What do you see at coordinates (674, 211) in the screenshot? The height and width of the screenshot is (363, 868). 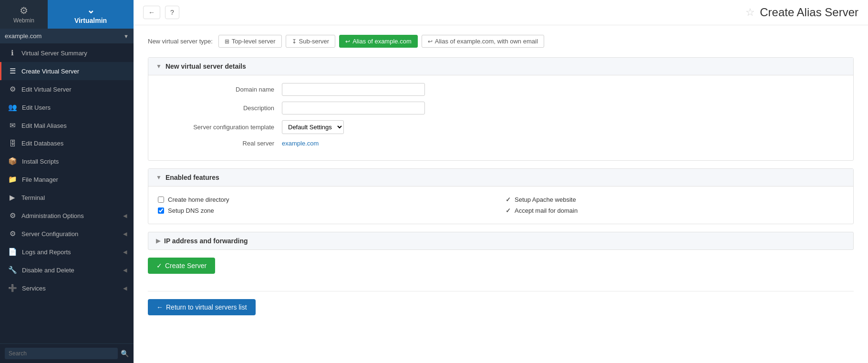 I see `feature-mail: ✓ Accept mail for domain` at bounding box center [674, 211].